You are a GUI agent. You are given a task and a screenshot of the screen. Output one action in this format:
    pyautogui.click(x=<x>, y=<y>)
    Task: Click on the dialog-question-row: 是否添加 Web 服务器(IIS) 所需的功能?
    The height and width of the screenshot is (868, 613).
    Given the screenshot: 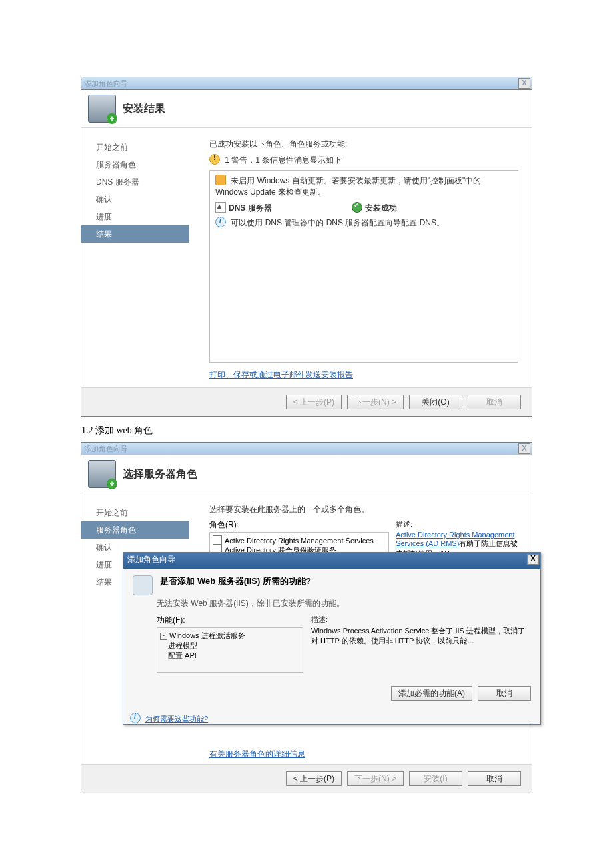 What is the action you would take?
    pyautogui.click(x=332, y=585)
    